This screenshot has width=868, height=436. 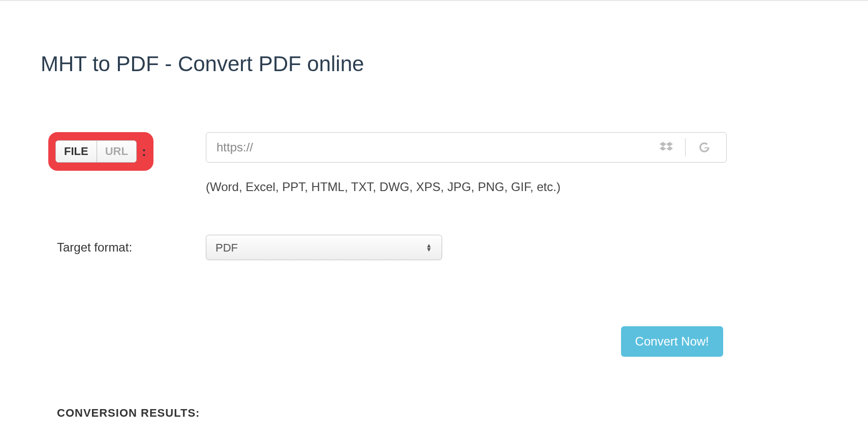 What do you see at coordinates (467, 147) in the screenshot?
I see `url-input-wrapper` at bounding box center [467, 147].